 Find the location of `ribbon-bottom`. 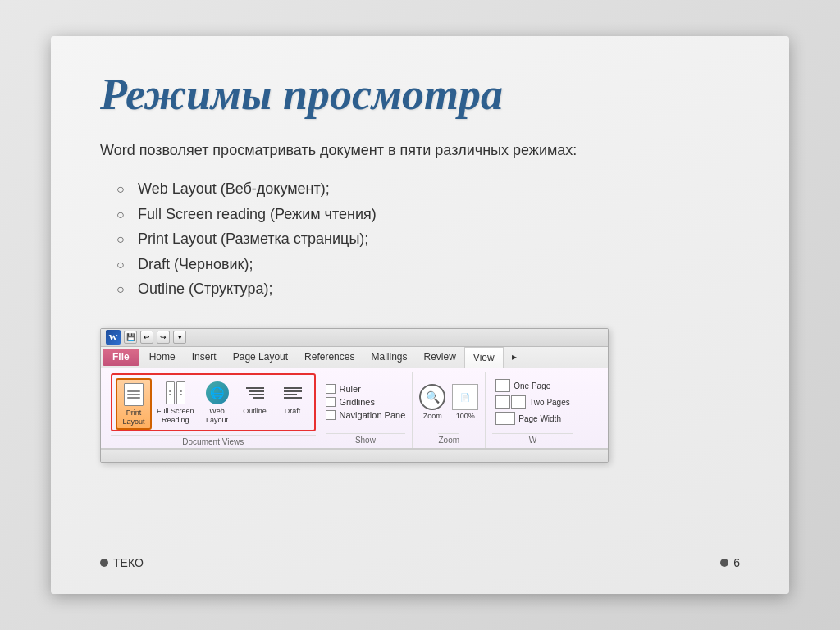

ribbon-bottom is located at coordinates (354, 455).